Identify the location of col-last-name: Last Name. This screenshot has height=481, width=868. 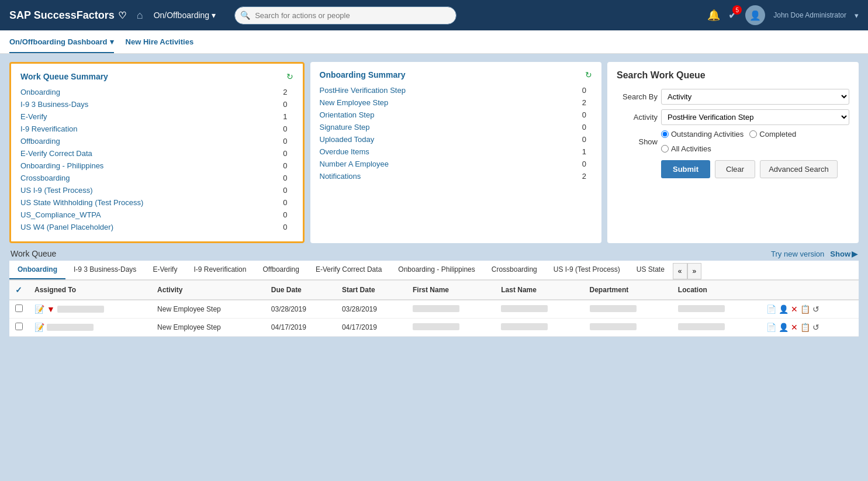
(539, 290).